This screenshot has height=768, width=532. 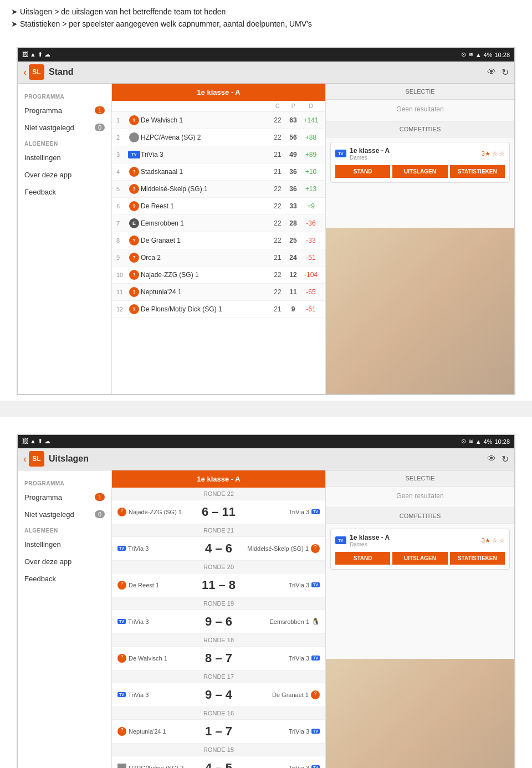 What do you see at coordinates (505, 72) in the screenshot?
I see `refresh-icon-1: ↻` at bounding box center [505, 72].